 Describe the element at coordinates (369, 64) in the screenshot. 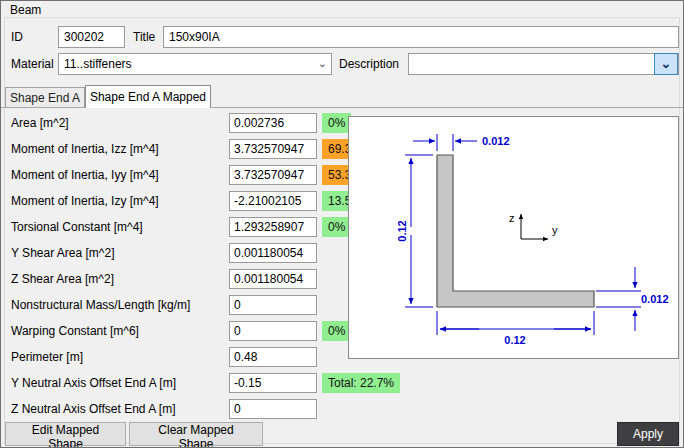

I see `description-label: Description` at that location.